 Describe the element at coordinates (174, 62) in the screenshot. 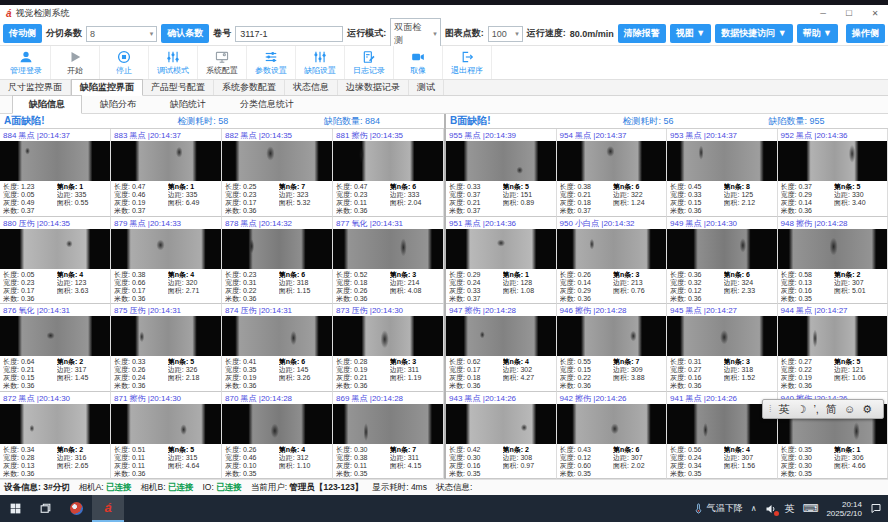

I see `toolbar-debug-mode-button: 调试模式` at that location.